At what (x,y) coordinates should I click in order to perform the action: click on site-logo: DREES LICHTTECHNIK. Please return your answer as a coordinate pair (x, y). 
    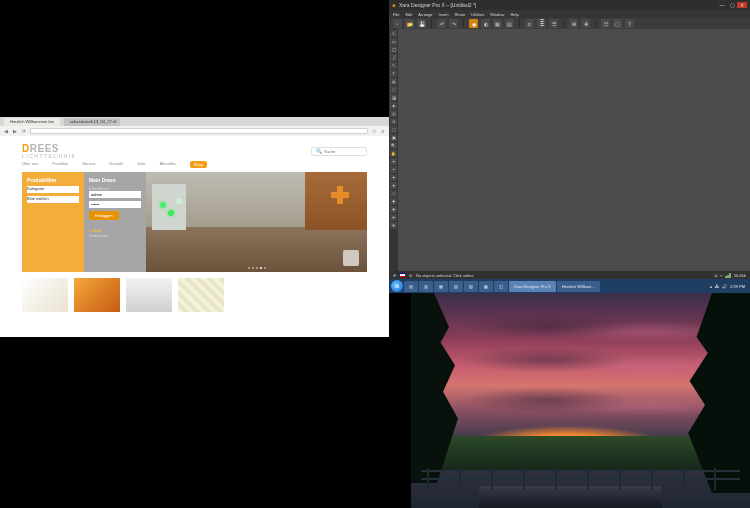
    Looking at the image, I should click on (49, 151).